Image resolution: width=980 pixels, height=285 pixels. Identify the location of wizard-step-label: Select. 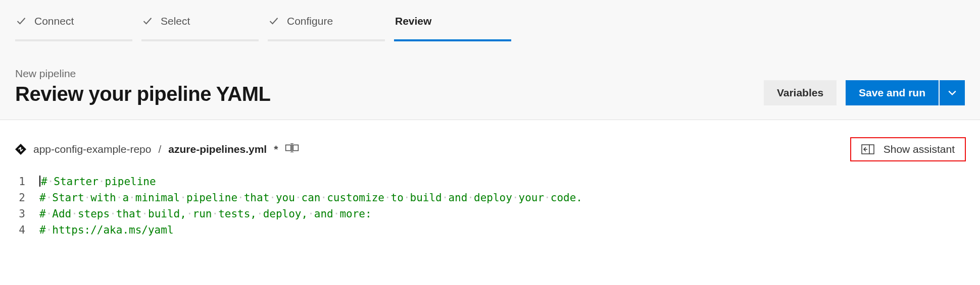
(175, 21).